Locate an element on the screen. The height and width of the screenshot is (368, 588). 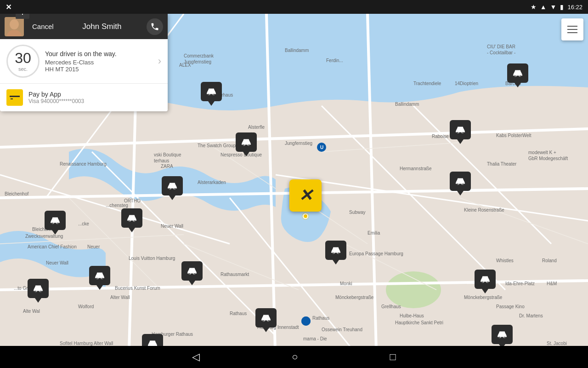
navigation-bar: ◁ ○ □ is located at coordinates (294, 357).